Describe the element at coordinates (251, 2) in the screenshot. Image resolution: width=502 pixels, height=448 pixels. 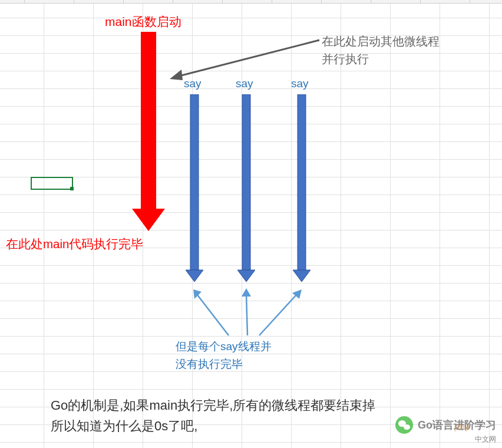
I see `column-headers` at that location.